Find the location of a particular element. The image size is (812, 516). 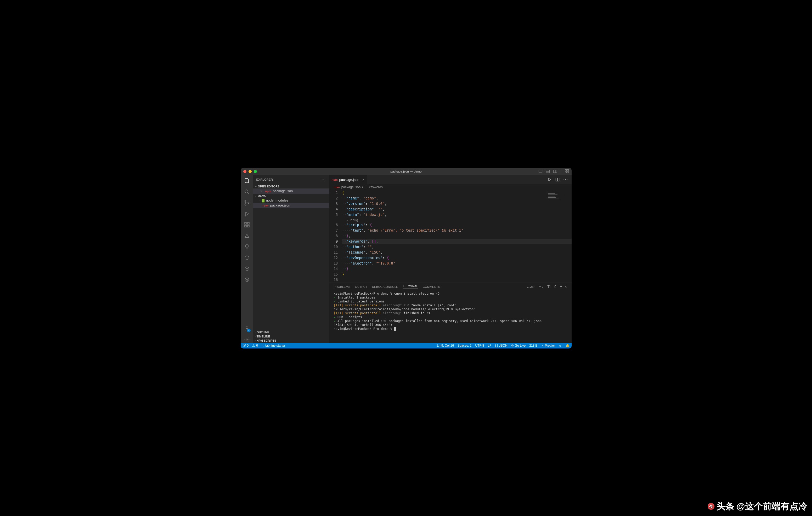

activity-bar: 2 is located at coordinates (247, 259).